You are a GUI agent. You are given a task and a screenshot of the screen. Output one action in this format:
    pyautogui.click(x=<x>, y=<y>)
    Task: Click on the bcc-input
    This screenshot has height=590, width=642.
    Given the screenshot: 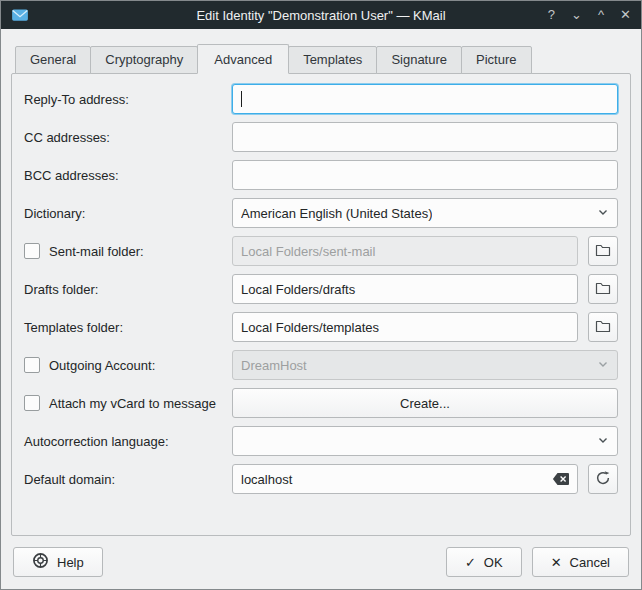 What is the action you would take?
    pyautogui.click(x=425, y=175)
    